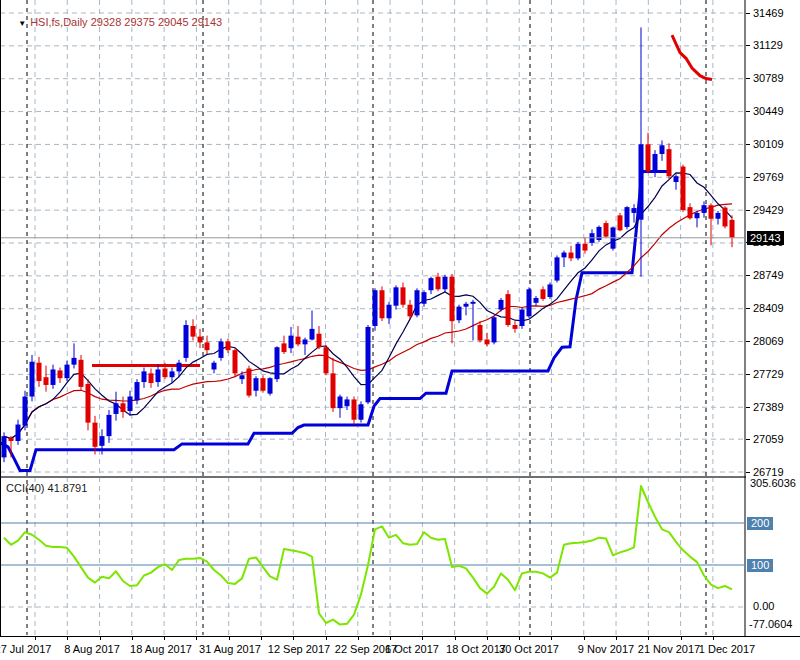 The image size is (800, 660). Describe the element at coordinates (768, 78) in the screenshot. I see `price-axis-label: 30789` at that location.